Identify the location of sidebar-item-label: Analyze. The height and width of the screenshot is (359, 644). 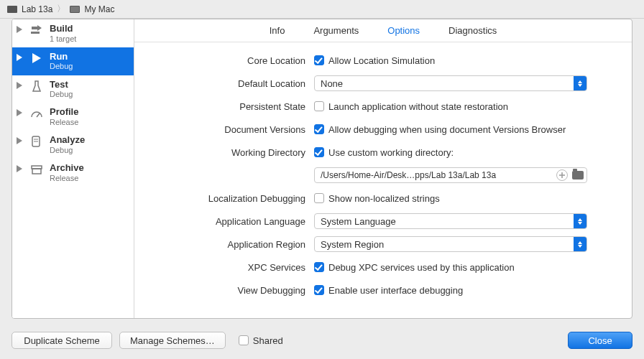
(68, 140).